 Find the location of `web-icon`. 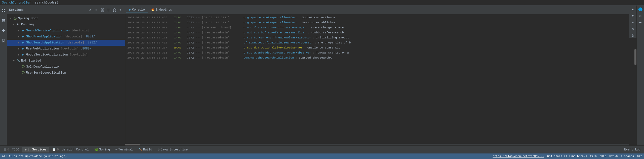

web-icon is located at coordinates (4, 21).